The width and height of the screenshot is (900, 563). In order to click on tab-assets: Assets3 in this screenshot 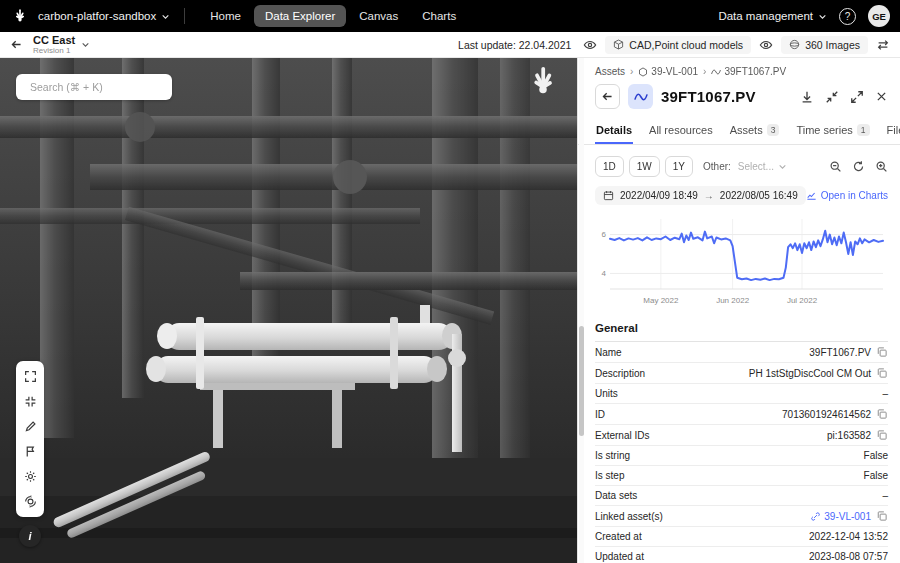, I will do `click(755, 130)`.